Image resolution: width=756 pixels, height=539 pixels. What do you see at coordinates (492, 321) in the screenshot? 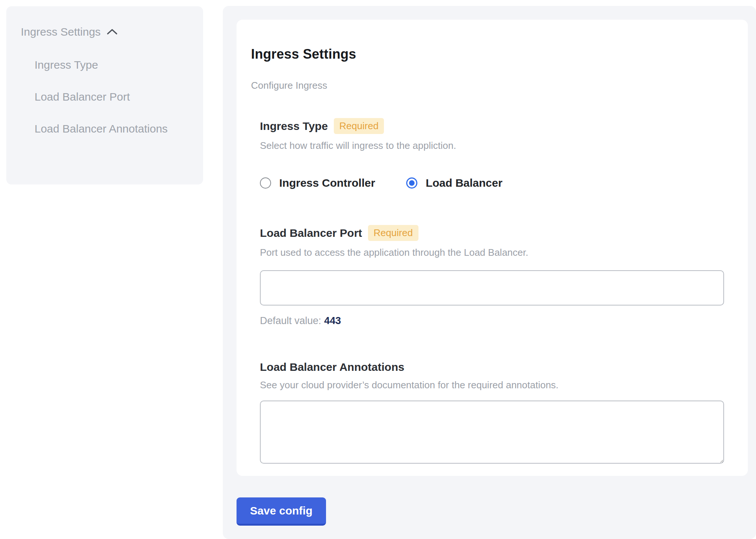
I see `lb-port-default-line: Default value:443` at bounding box center [492, 321].